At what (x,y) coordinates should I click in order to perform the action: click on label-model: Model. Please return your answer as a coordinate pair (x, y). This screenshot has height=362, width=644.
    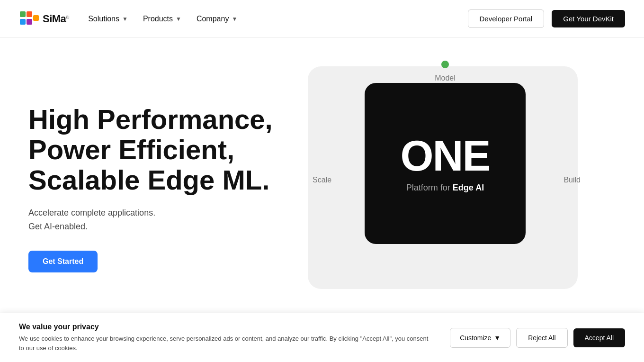
    Looking at the image, I should click on (445, 78).